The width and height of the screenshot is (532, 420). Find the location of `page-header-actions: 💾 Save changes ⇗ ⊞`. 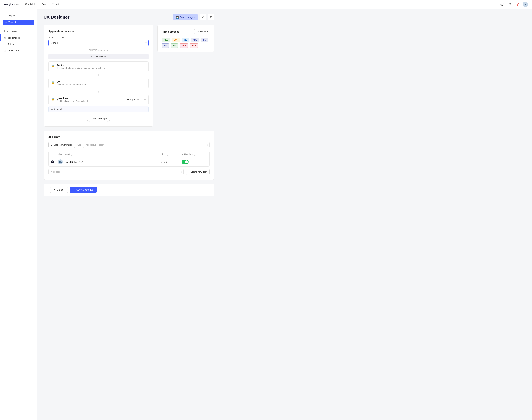

page-header-actions: 💾 Save changes ⇗ ⊞ is located at coordinates (193, 17).